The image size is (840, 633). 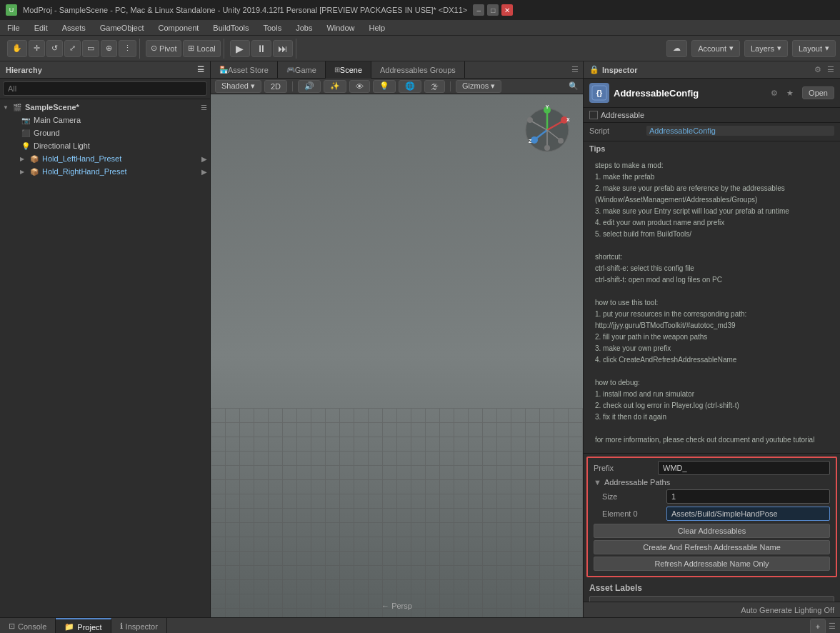 What do you see at coordinates (105, 146) in the screenshot?
I see `tree-item-directionallight: 💡 Directional Light` at bounding box center [105, 146].